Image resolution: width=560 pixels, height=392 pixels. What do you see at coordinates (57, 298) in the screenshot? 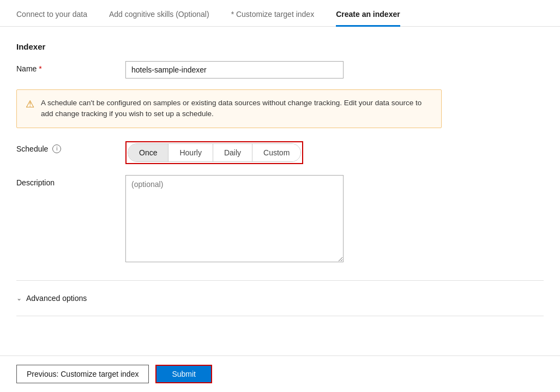
I see `advanced-options-label: Advanced options` at bounding box center [57, 298].